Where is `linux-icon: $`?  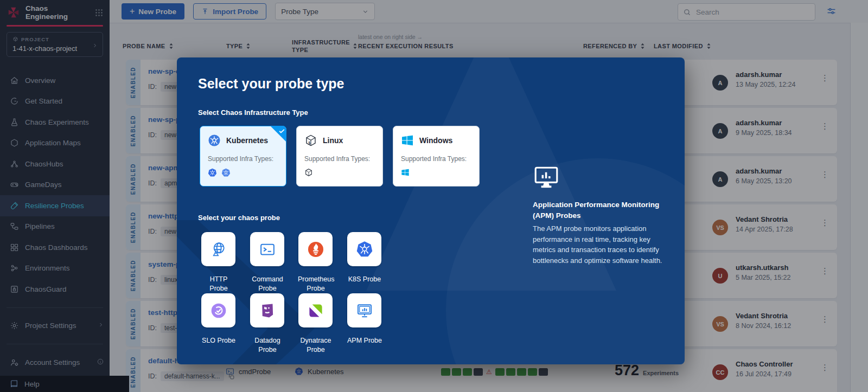 linux-icon: $ is located at coordinates (311, 140).